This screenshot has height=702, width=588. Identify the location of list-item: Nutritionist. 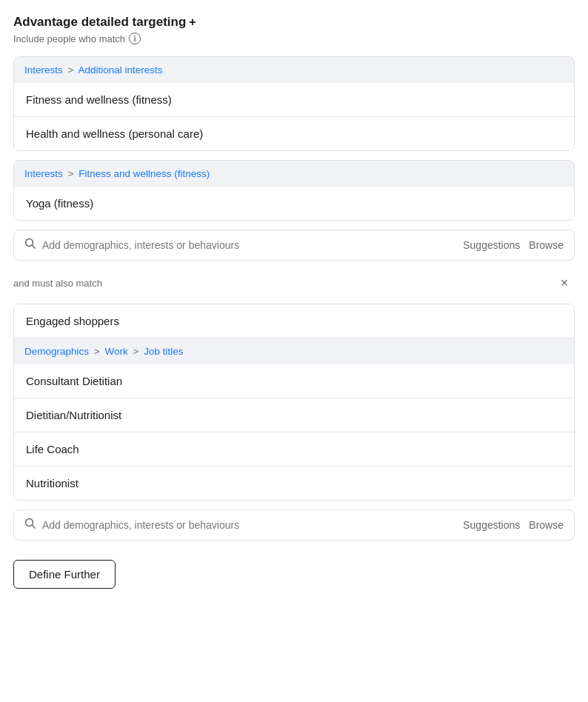
(294, 483).